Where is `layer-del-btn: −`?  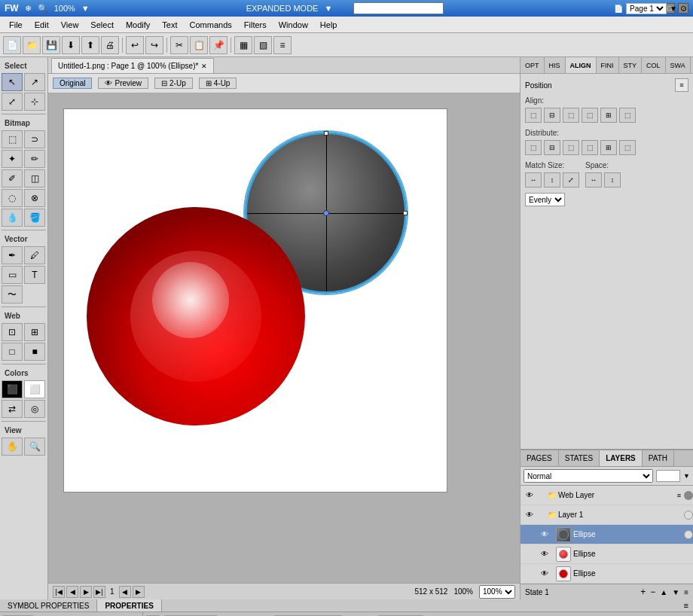 layer-del-btn: − is located at coordinates (652, 592).